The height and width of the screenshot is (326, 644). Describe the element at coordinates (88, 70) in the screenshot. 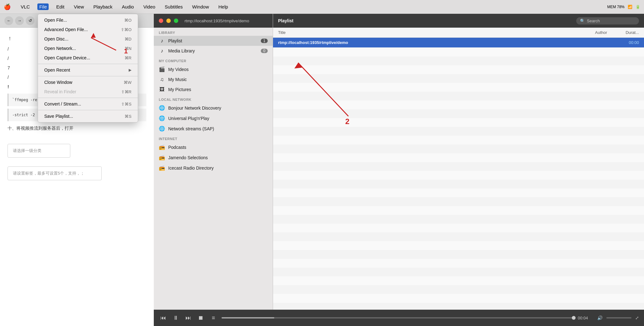

I see `menu-open-recent: Open Recent ▶` at that location.